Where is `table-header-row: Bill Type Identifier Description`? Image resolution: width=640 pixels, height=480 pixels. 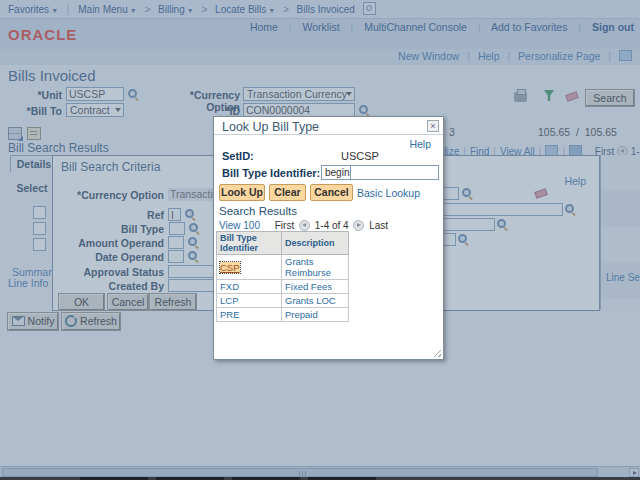 table-header-row: Bill Type Identifier Description is located at coordinates (283, 244).